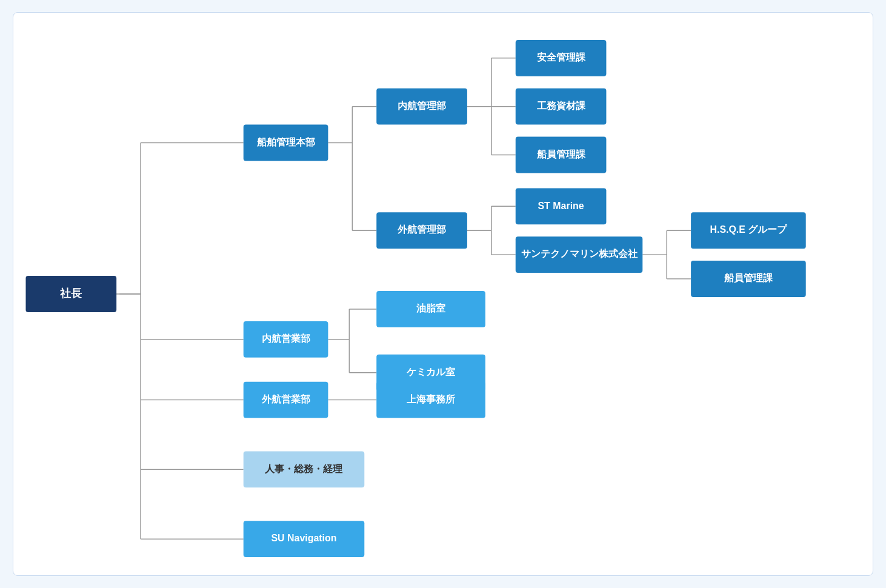 The height and width of the screenshot is (588, 886). What do you see at coordinates (431, 399) in the screenshot?
I see `label-shanghai: 上海事務所` at bounding box center [431, 399].